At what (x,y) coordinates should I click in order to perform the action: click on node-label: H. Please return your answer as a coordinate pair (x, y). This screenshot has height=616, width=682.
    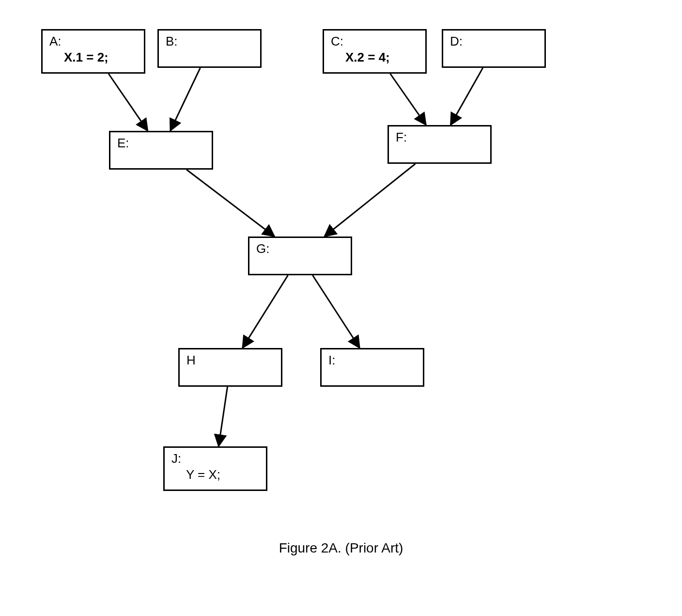
    Looking at the image, I should click on (191, 360).